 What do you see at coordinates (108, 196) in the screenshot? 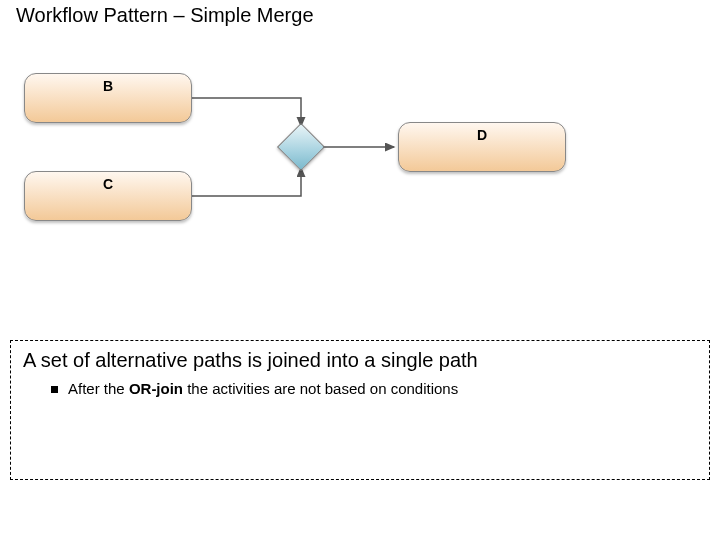
I see `node-c: C` at bounding box center [108, 196].